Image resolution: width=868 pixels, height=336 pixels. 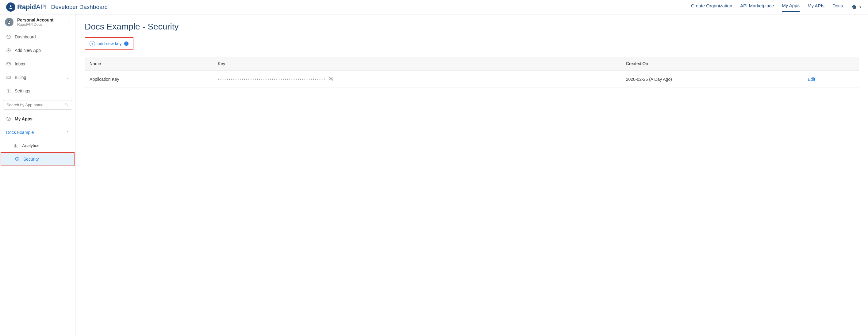 What do you see at coordinates (9, 22) in the screenshot?
I see `user-icon` at bounding box center [9, 22].